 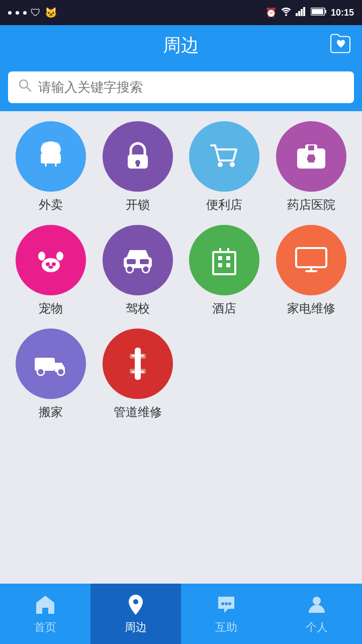 I want to click on tab-home: 首页, so click(x=45, y=614).